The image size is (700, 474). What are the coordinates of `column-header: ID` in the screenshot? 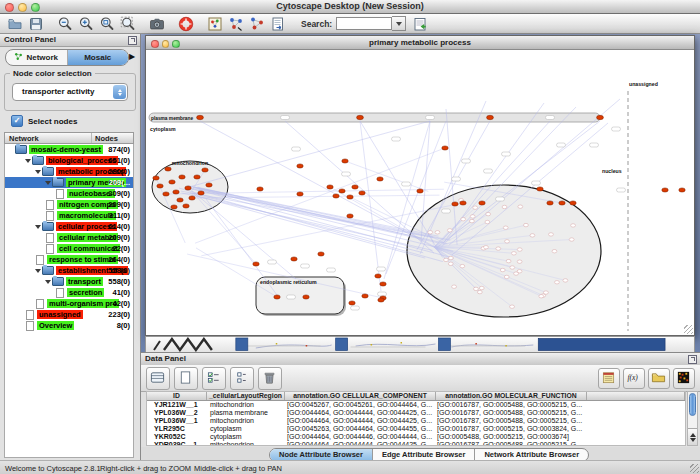 It's located at (177, 396).